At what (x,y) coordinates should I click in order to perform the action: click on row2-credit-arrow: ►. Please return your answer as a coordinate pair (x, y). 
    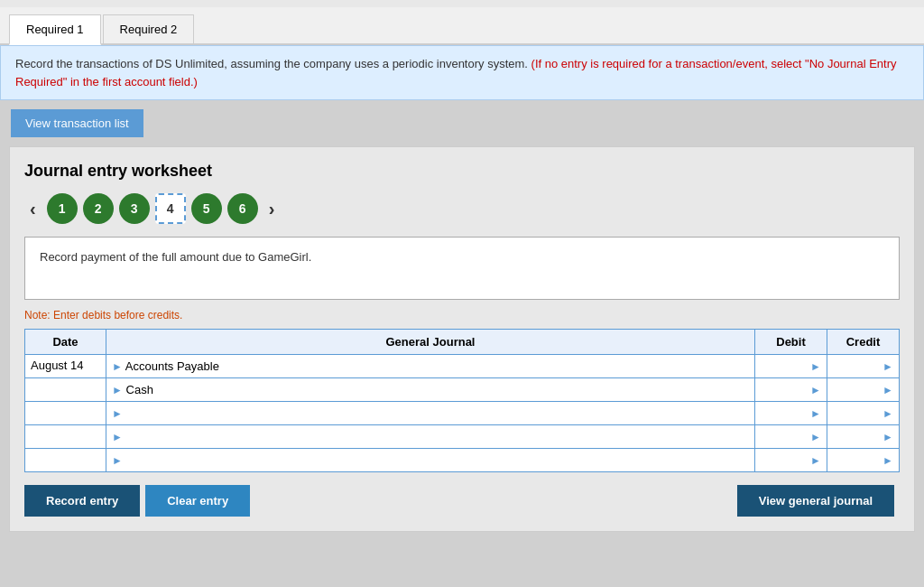
    Looking at the image, I should click on (888, 390).